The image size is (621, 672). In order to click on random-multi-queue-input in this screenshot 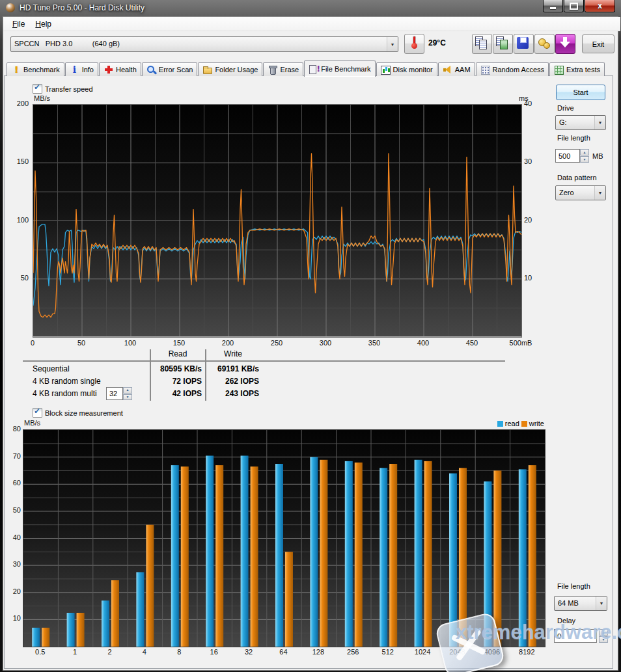, I will do `click(115, 394)`.